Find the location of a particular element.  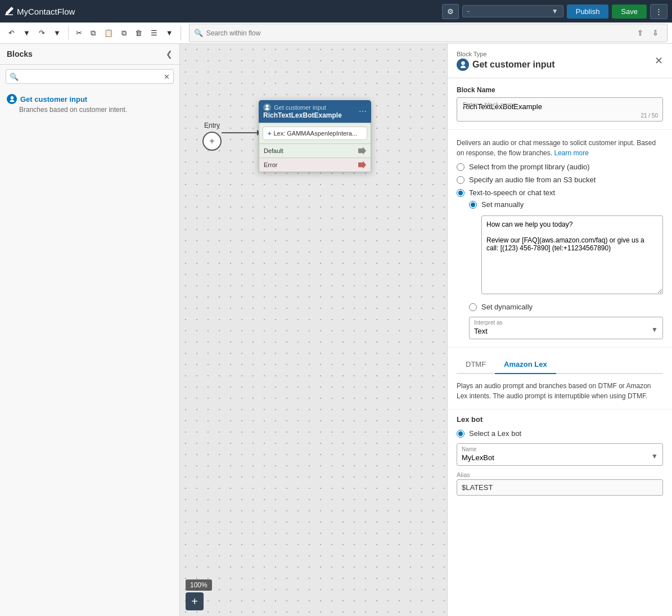

block-item-name: Get customer input is located at coordinates (54, 99).